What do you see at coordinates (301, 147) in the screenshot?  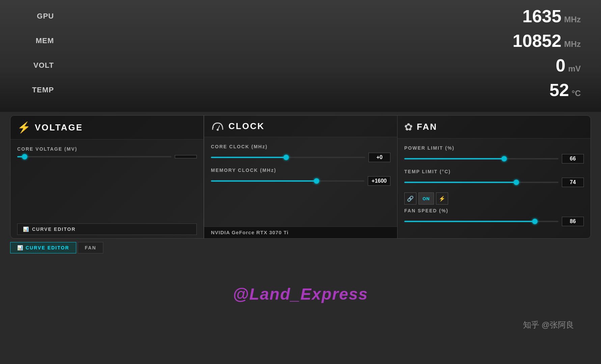 I see `core-clock-label: CORE CLOCK (MHz)` at bounding box center [301, 147].